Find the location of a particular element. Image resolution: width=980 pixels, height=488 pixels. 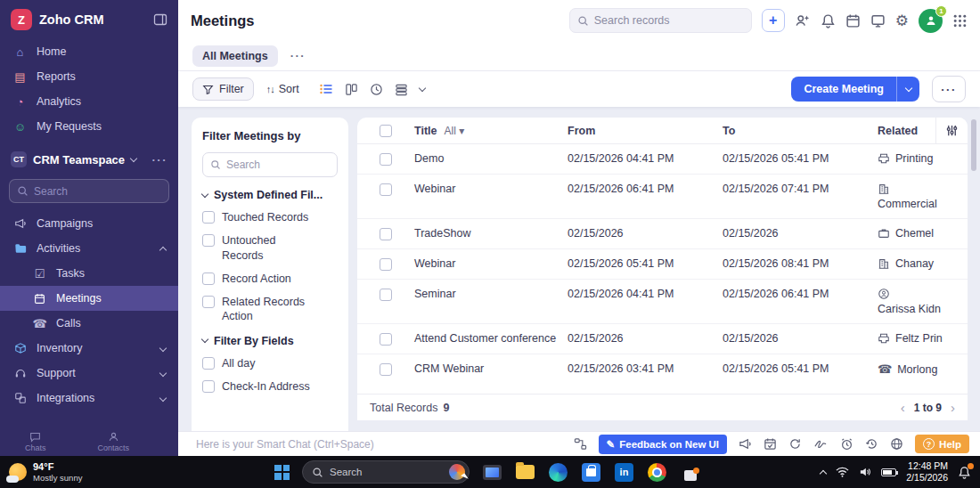

linkedin-icon: in is located at coordinates (624, 472).